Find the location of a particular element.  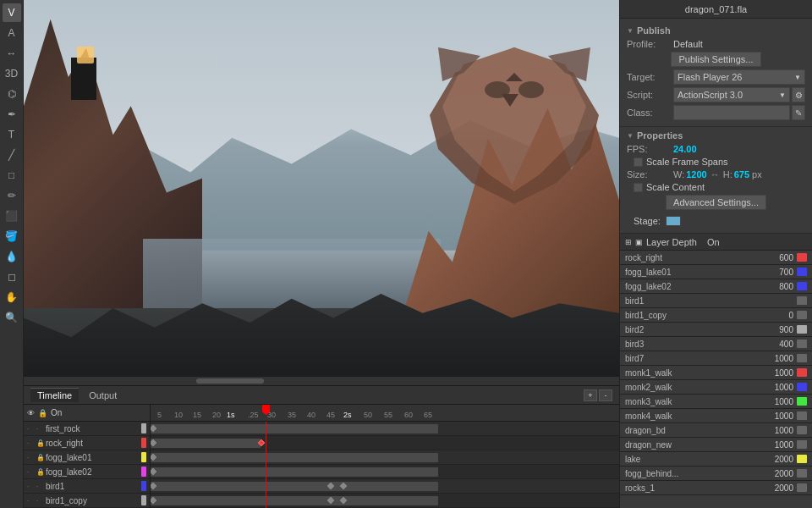

new-layer-btn: + is located at coordinates (590, 395).